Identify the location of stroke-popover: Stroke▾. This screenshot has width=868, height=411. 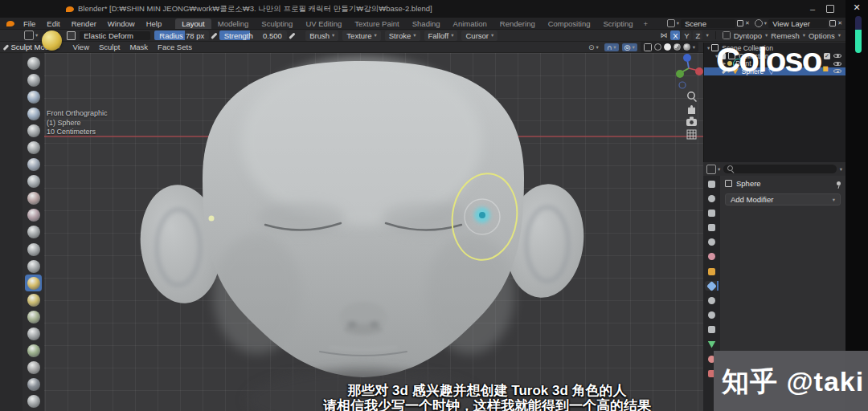
(403, 35).